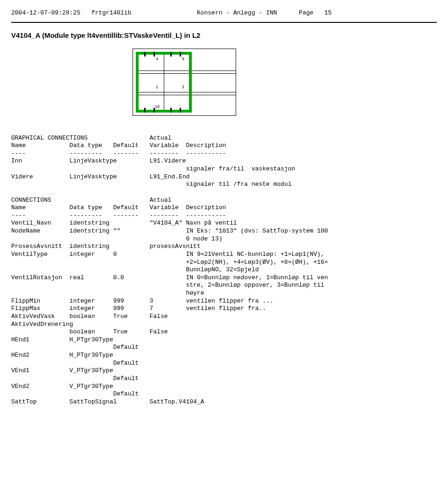  Describe the element at coordinates (224, 35) in the screenshot. I see `module-title: V4104_A (Module type lt4ventillib:STVask…` at that location.